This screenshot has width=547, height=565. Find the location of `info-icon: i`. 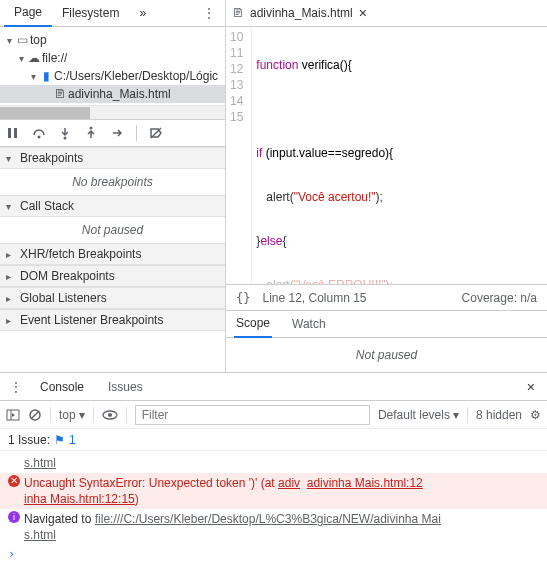

info-icon: i is located at coordinates (14, 517).